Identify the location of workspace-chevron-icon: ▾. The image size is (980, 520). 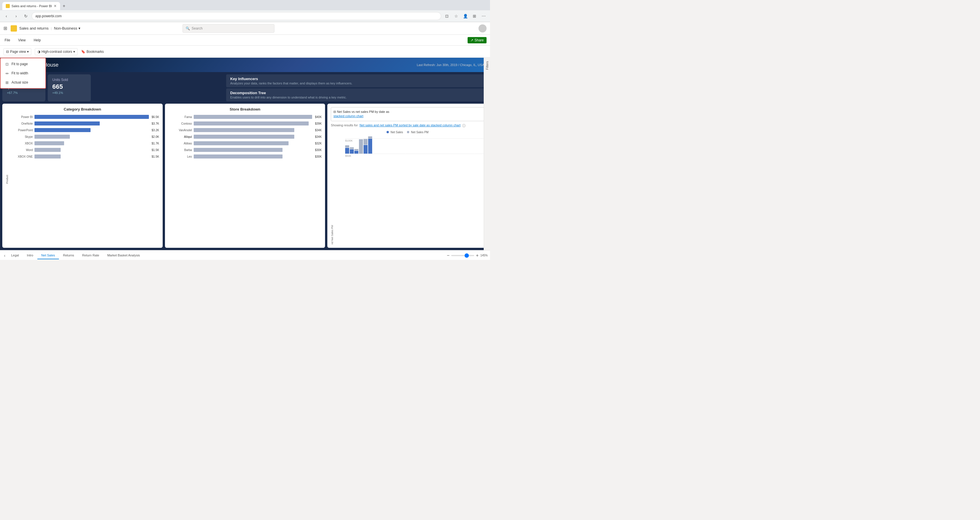
(80, 28).